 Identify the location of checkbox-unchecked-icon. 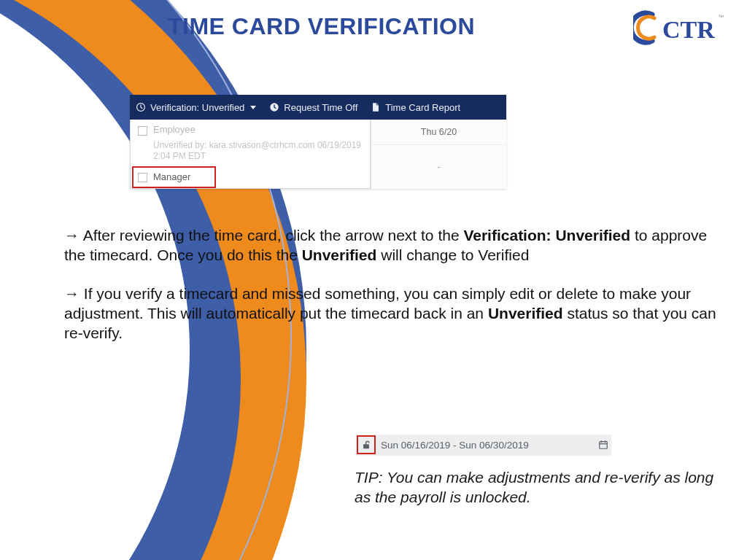
(143, 131).